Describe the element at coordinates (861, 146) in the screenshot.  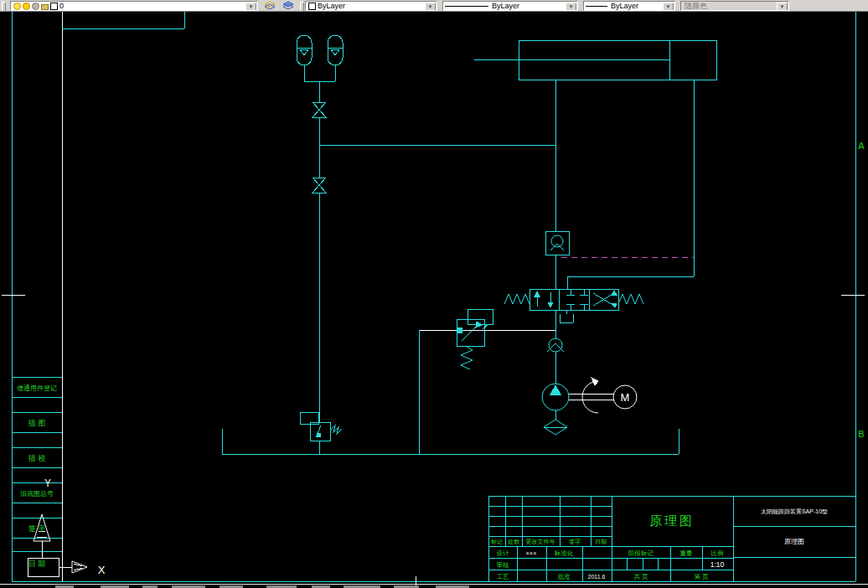
I see `zone-marker-a: A` at that location.